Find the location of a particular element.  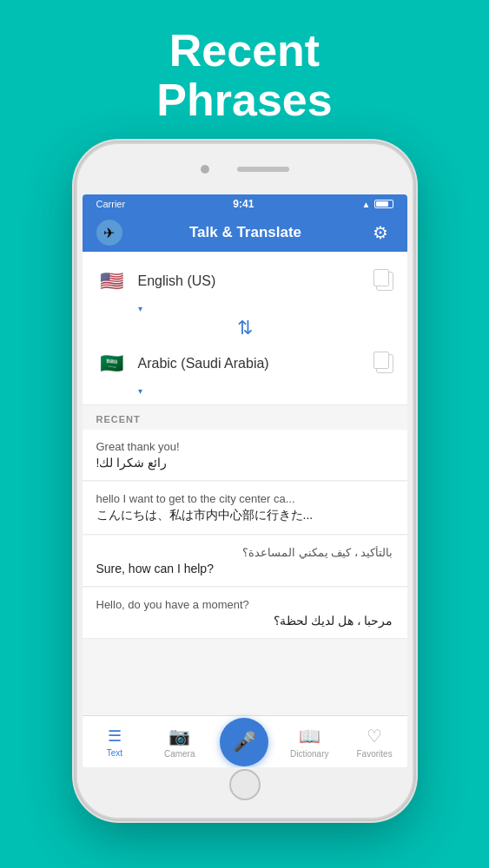

camera-tab-icon: 📷 is located at coordinates (179, 736).